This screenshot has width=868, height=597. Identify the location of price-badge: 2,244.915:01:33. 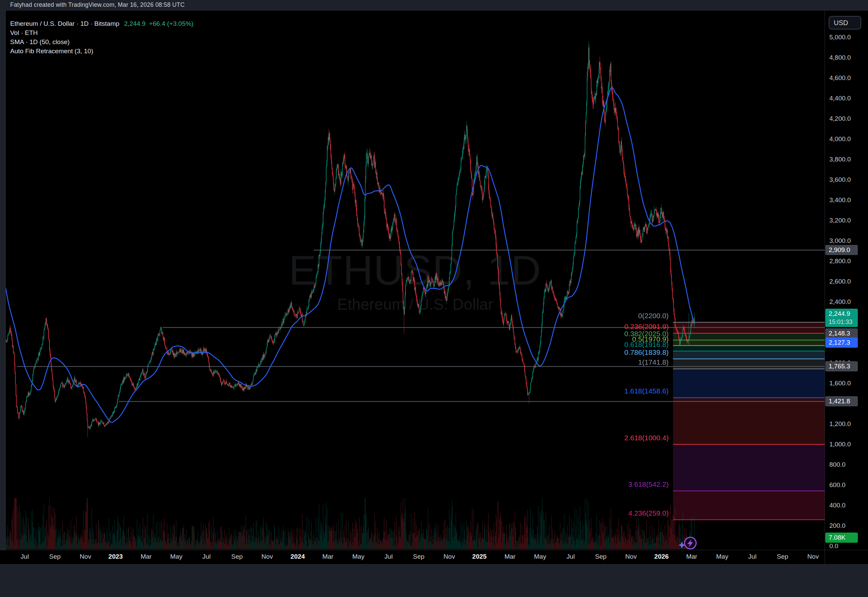
(842, 318).